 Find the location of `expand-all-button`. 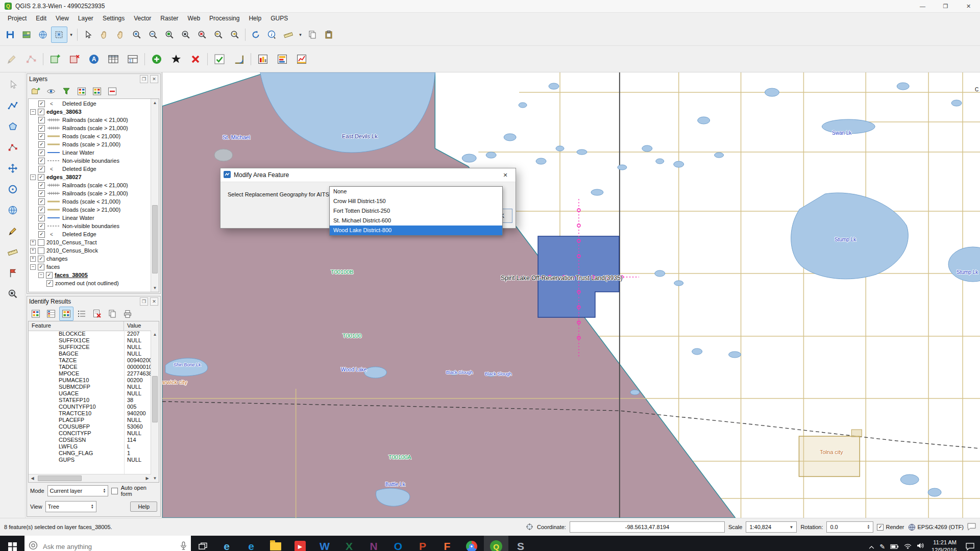

expand-all-button is located at coordinates (82, 91).